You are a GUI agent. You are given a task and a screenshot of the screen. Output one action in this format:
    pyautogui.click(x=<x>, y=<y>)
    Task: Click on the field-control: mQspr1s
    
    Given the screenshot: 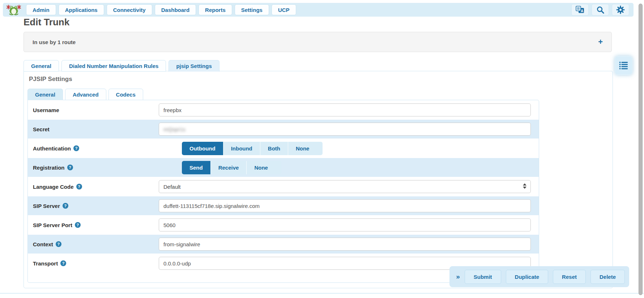 What is the action you would take?
    pyautogui.click(x=347, y=129)
    